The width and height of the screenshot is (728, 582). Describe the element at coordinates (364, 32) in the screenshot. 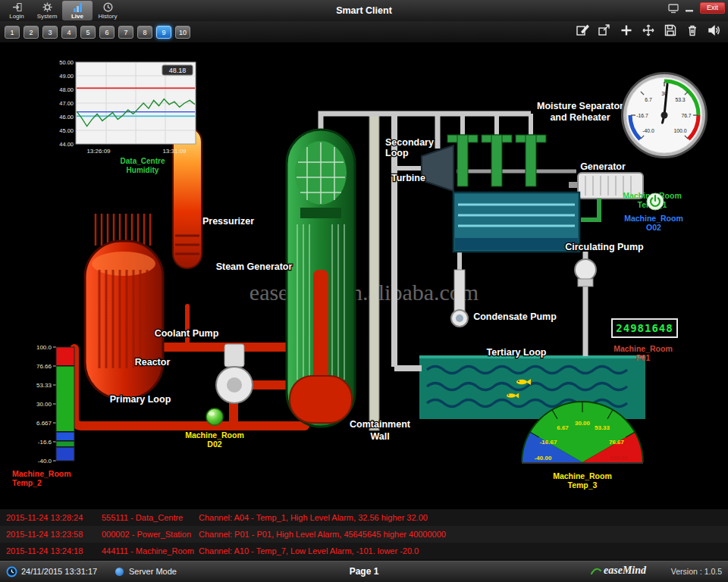

I see `page-toolbar: 1 2 3 4 5 6 7 8 9 10` at that location.